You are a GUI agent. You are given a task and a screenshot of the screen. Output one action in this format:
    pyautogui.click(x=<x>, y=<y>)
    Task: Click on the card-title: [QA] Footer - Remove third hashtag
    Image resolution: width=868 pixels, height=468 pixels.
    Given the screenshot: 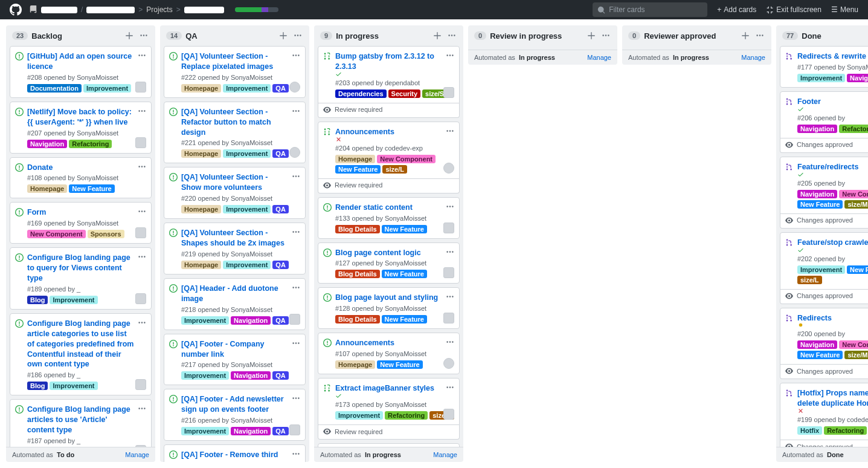 What is the action you would take?
    pyautogui.click(x=234, y=456)
    